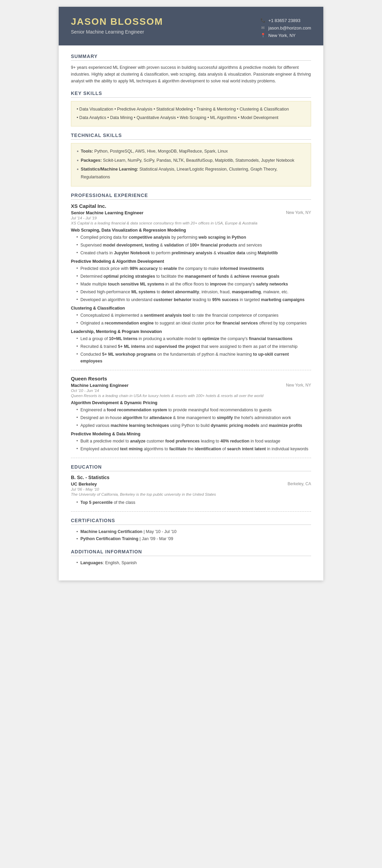  Describe the element at coordinates (263, 20) in the screenshot. I see `phone-icon: 📞` at that location.